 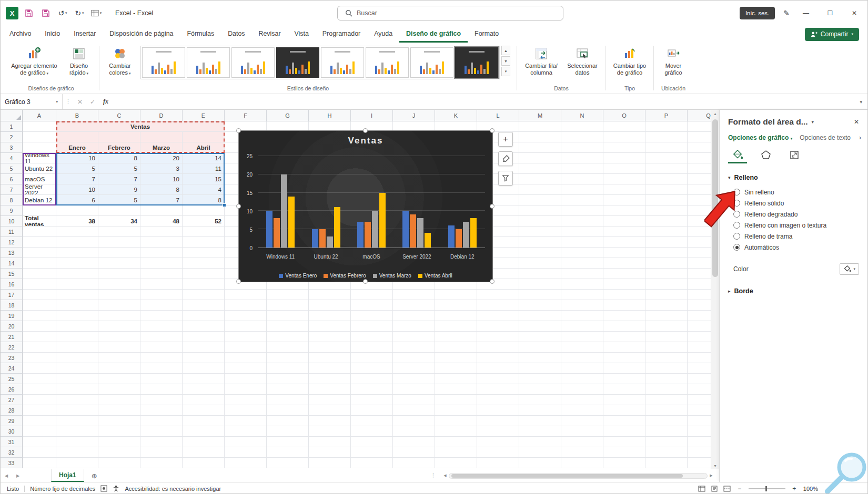 What do you see at coordinates (39, 116) in the screenshot?
I see `column-header-a: A` at bounding box center [39, 116].